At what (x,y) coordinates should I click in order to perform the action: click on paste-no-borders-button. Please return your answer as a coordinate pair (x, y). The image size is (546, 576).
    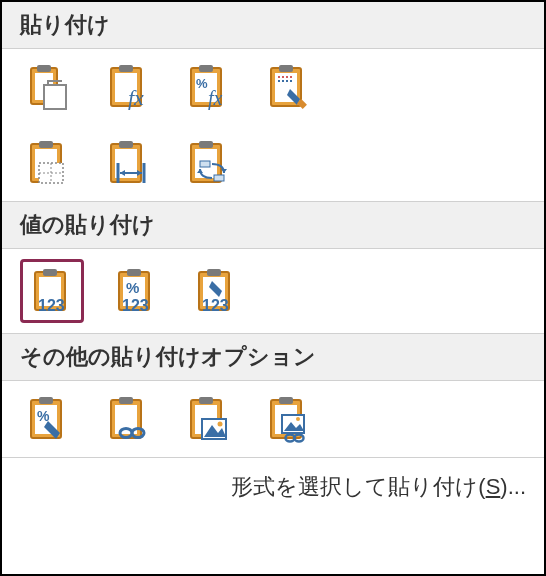
    Looking at the image, I should click on (48, 163).